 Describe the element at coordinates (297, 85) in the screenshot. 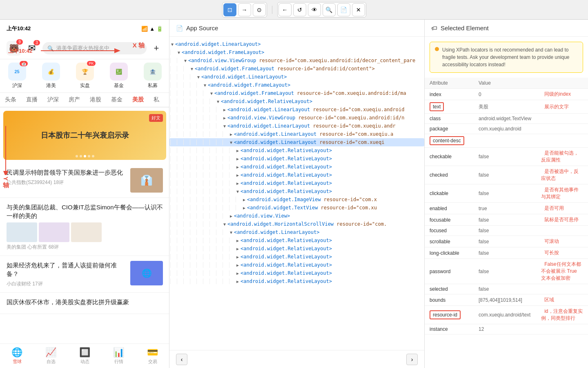

I see `tree-node-5: ▼<android.widget.FrameLayout>` at that location.